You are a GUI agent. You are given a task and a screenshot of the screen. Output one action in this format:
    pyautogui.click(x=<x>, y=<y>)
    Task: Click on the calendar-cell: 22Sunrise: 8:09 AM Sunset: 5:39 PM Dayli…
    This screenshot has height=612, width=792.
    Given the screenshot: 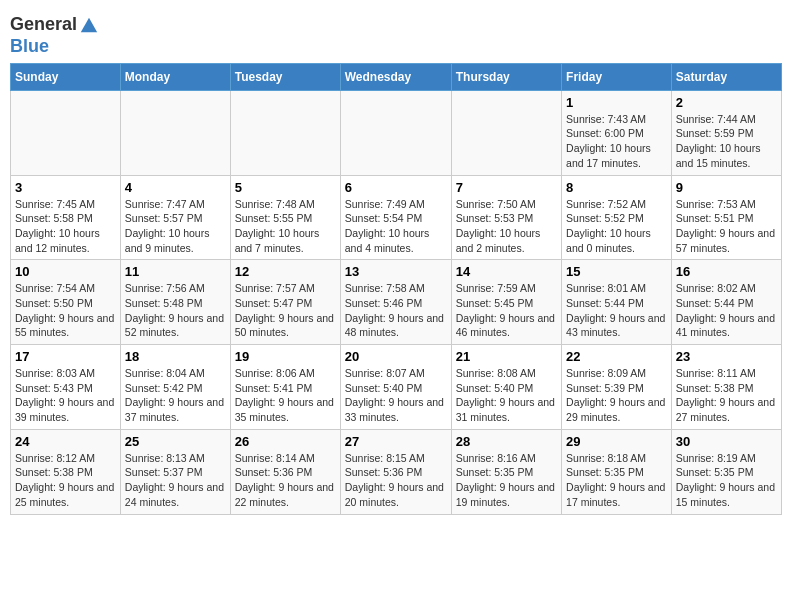 What is the action you would take?
    pyautogui.click(x=617, y=388)
    